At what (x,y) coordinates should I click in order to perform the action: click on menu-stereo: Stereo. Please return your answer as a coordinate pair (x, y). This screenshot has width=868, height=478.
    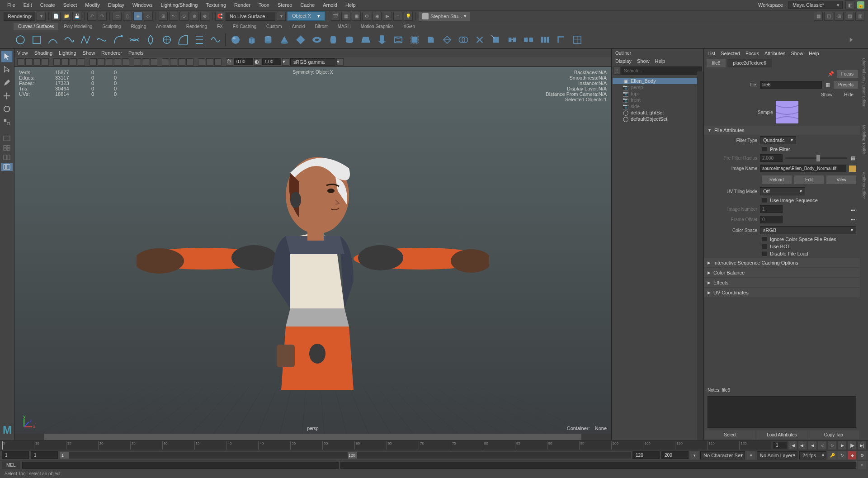
    Looking at the image, I should click on (285, 5).